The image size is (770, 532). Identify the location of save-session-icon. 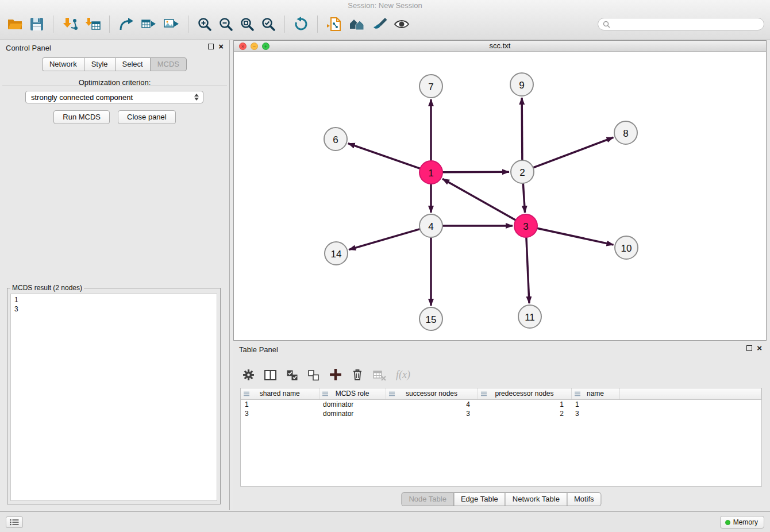
(37, 24).